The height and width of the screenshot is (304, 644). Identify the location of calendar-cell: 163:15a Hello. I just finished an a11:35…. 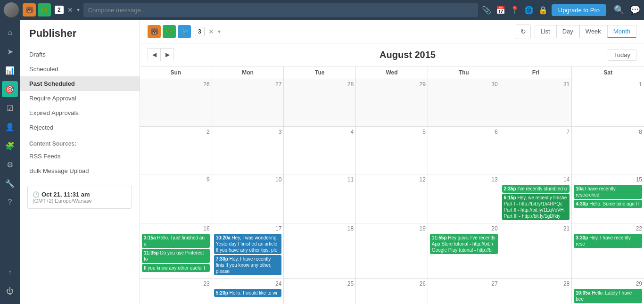
(176, 251).